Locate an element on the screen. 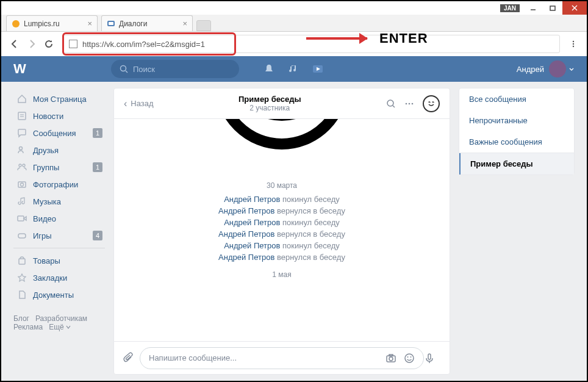 The image size is (588, 382). sidebar-item-groups: Группы1 is located at coordinates (59, 167).